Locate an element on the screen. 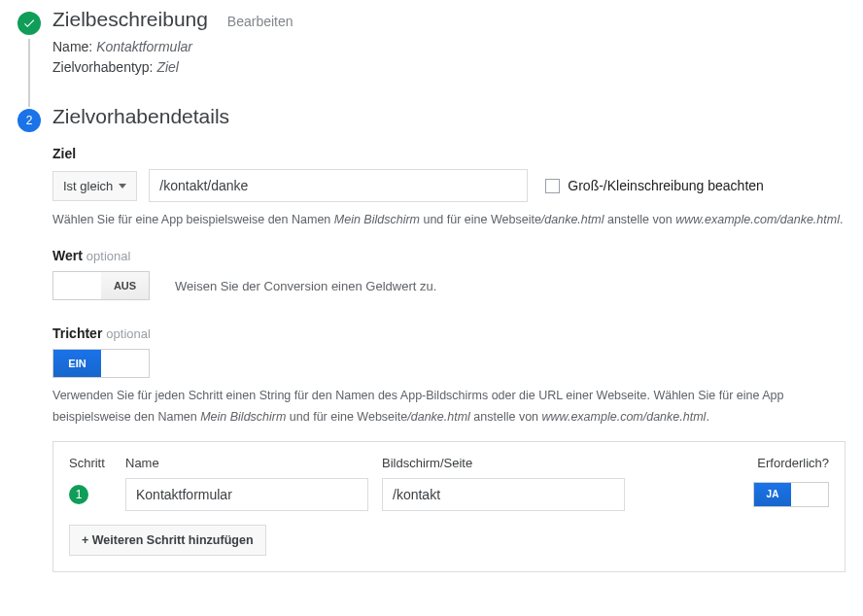 The image size is (863, 616). step1-summary: Name: Kontaktformular Zielvorhabentyp: Z… is located at coordinates (449, 57).